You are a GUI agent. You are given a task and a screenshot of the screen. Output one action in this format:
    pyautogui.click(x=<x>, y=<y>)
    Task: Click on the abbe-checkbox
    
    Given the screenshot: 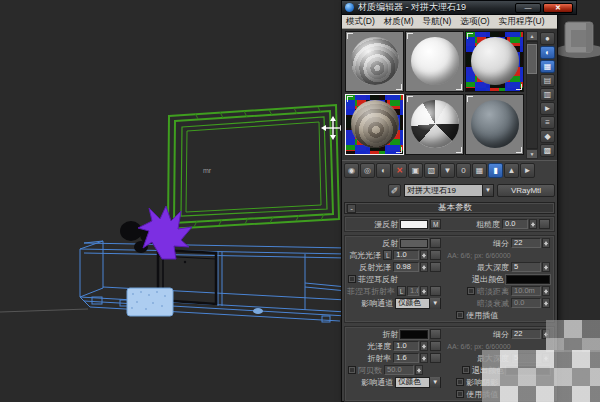 What is the action you would take?
    pyautogui.click(x=352, y=370)
    